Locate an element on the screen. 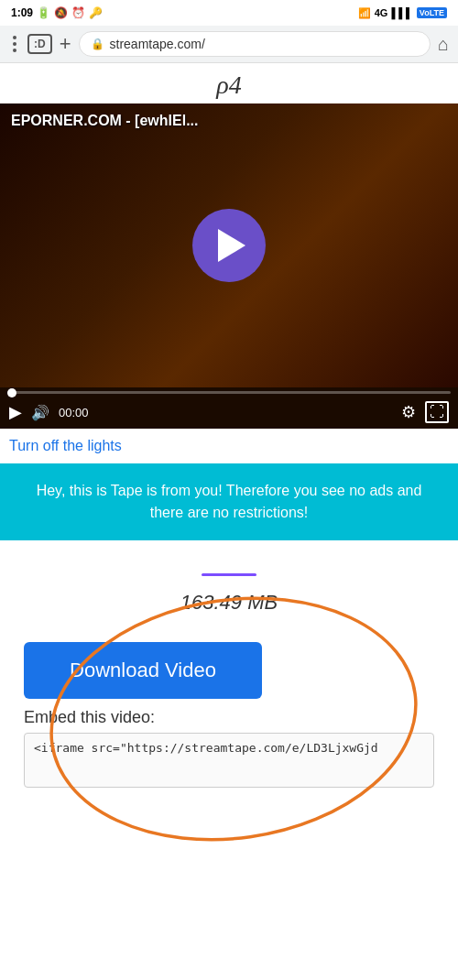 The height and width of the screenshot is (980, 458). browser-toolbar: :D + 🔒 streamtape.com/ ⌂ is located at coordinates (229, 44).